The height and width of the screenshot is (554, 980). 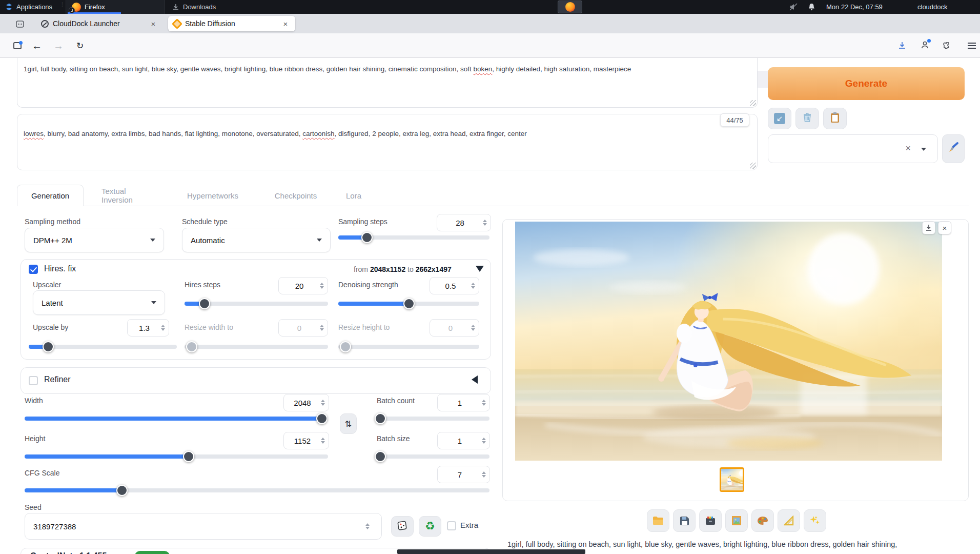 I want to click on hires-steps-input: 20, so click(x=303, y=286).